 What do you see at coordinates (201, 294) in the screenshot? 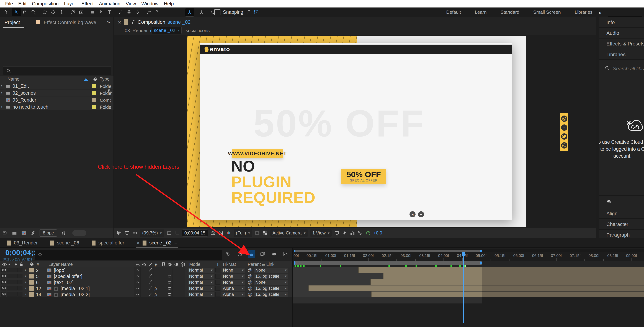
I see `mode-dropdown: Normal▾` at bounding box center [201, 294].